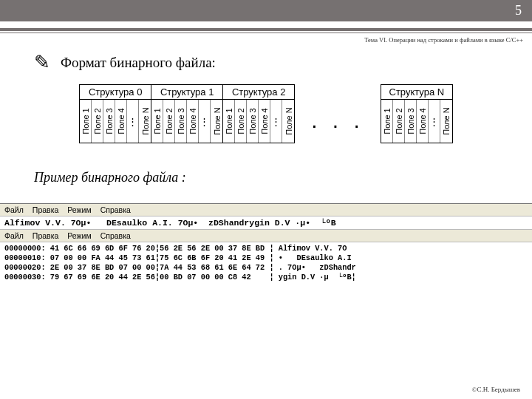 This screenshot has width=532, height=399. I want to click on hex-row: 00000000: 41 6C 66 69 6D 6F 76 20¦56 2E …, so click(266, 248).